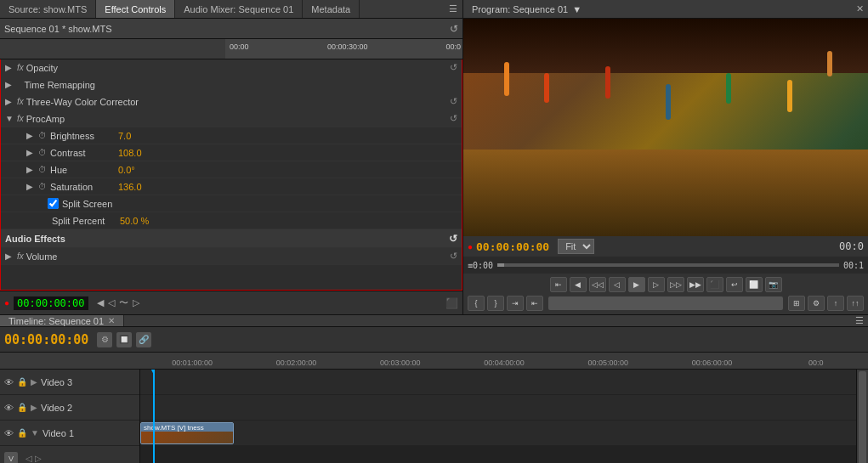 The height and width of the screenshot is (463, 868). Describe the element at coordinates (598, 285) in the screenshot. I see `rewind-btn: ◁◁` at that location.